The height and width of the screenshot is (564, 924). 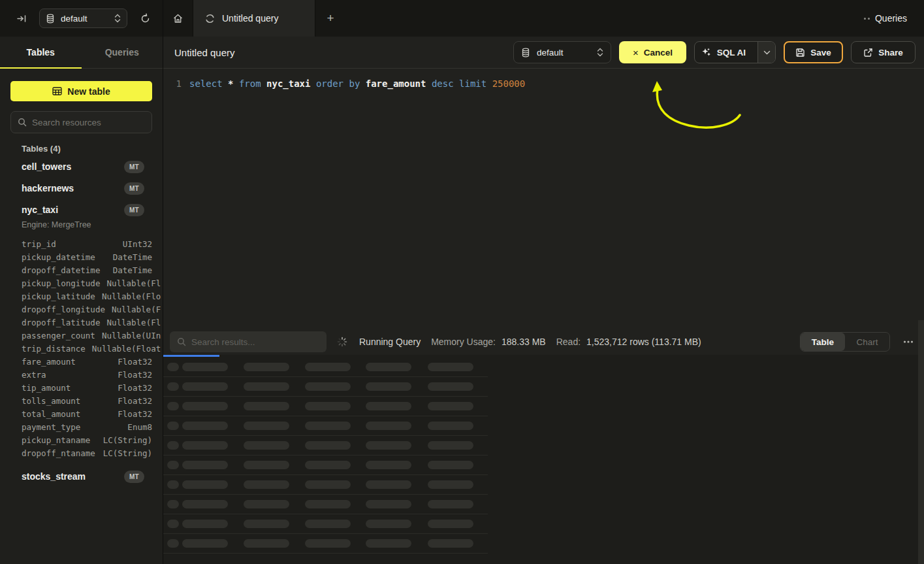 I want to click on skeleton-table, so click(x=325, y=456).